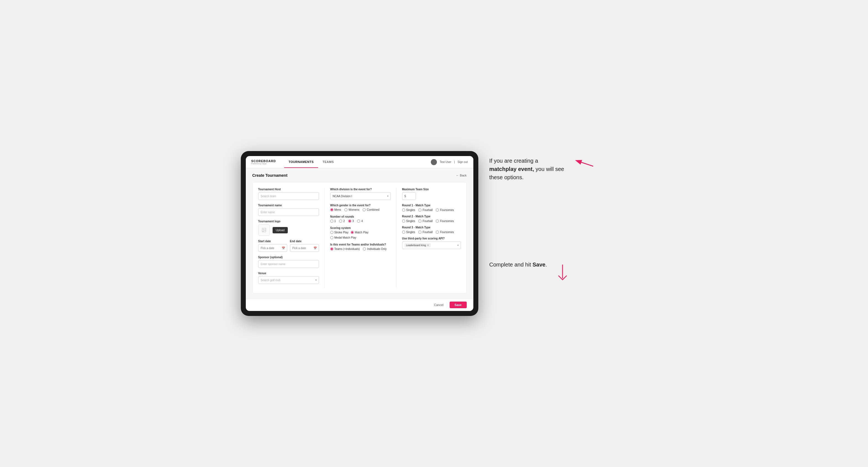 This screenshot has height=467, width=868. What do you see at coordinates (333, 221) in the screenshot?
I see `round-1: 1` at bounding box center [333, 221].